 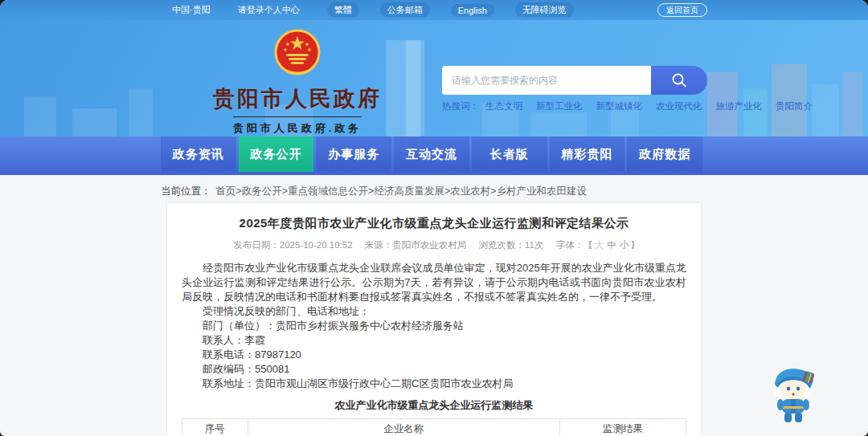 What do you see at coordinates (199, 154) in the screenshot?
I see `nav-tab-zhengwu-zixun: 政务资讯` at bounding box center [199, 154].